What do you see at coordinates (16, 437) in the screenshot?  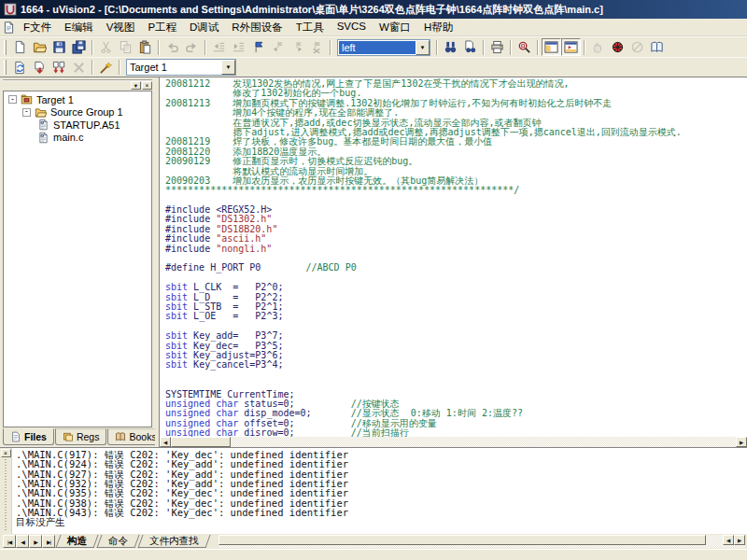 I see `files-tab-icon` at bounding box center [16, 437].